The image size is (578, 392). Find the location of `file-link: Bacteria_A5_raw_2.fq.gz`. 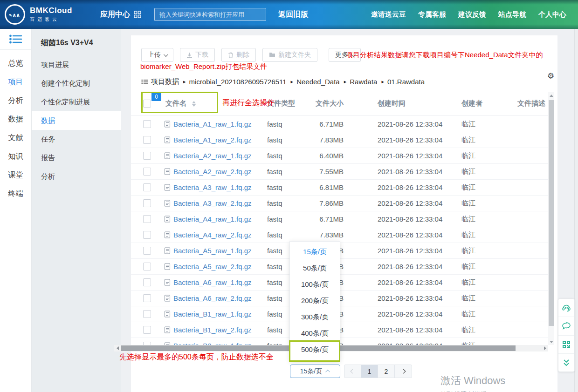

file-link: Bacteria_A5_raw_2.fq.gz is located at coordinates (213, 266).